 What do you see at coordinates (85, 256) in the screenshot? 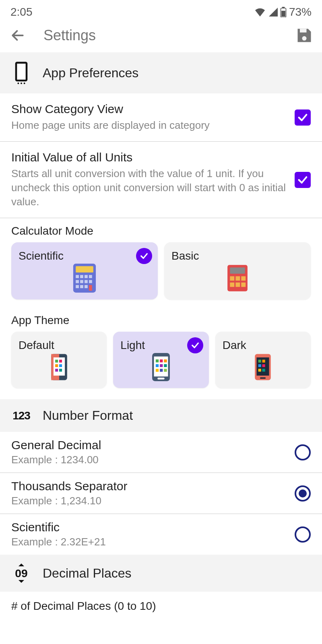
I see `card-title: Scientific` at bounding box center [85, 256].